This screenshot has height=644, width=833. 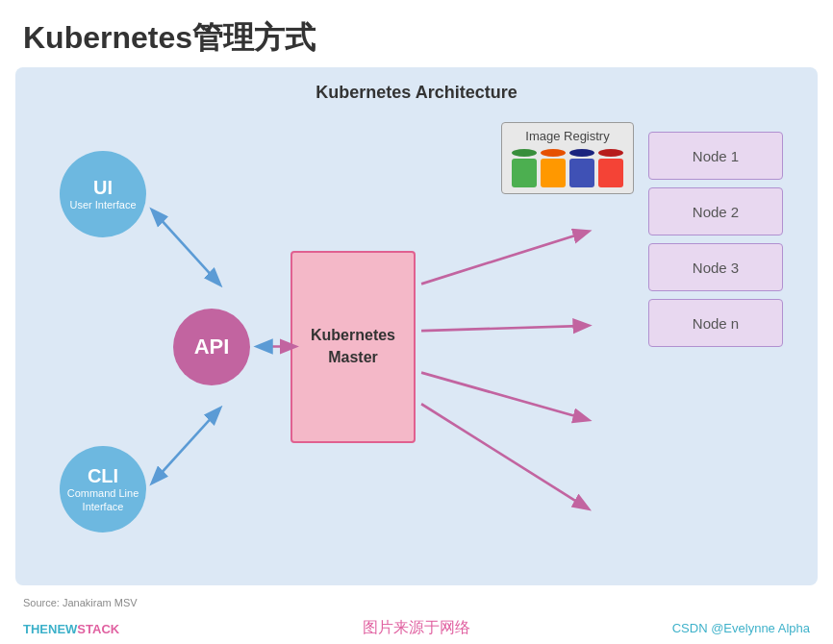 What do you see at coordinates (611, 168) in the screenshot?
I see `cylinder-red` at bounding box center [611, 168].